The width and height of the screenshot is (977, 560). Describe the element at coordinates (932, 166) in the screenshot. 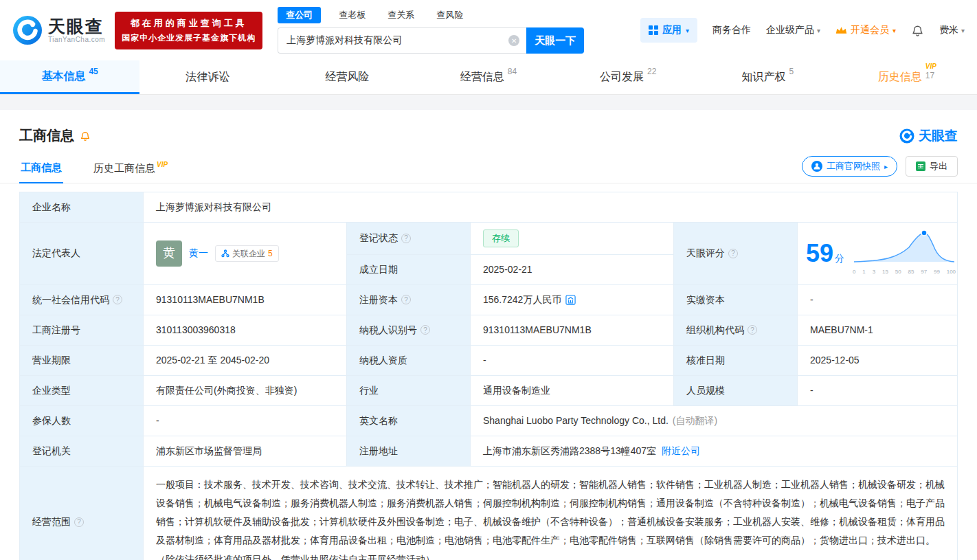

I see `export-button: 导出` at that location.